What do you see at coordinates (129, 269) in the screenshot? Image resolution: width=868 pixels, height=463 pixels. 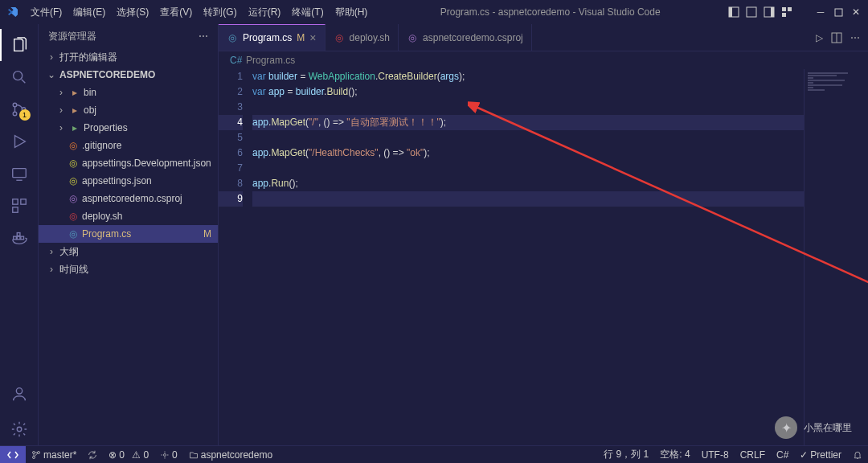 I see `section-timeline: ›时间线` at bounding box center [129, 269].